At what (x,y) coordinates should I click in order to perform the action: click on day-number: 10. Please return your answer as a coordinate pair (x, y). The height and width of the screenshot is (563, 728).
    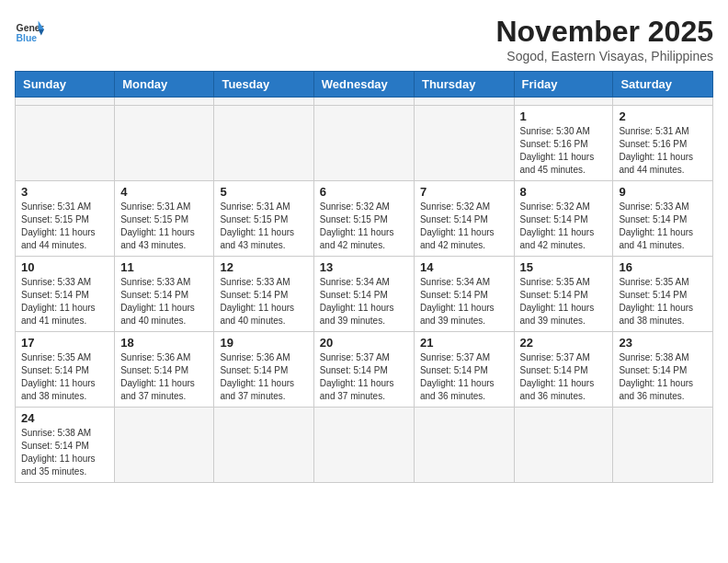
    Looking at the image, I should click on (64, 267).